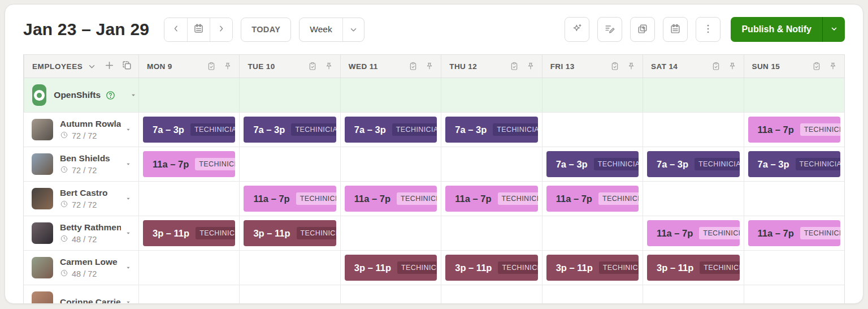  I want to click on more-options-button, so click(708, 29).